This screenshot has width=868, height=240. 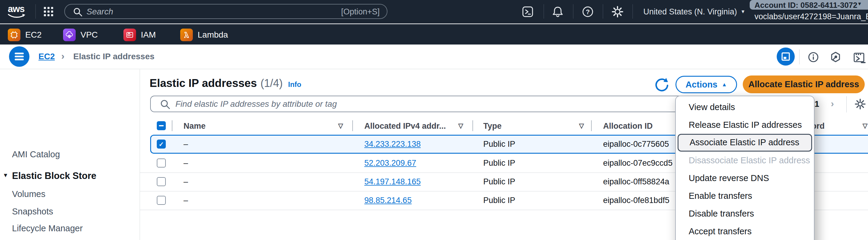 What do you see at coordinates (161, 126) in the screenshot?
I see `select-all-checkbox` at bounding box center [161, 126].